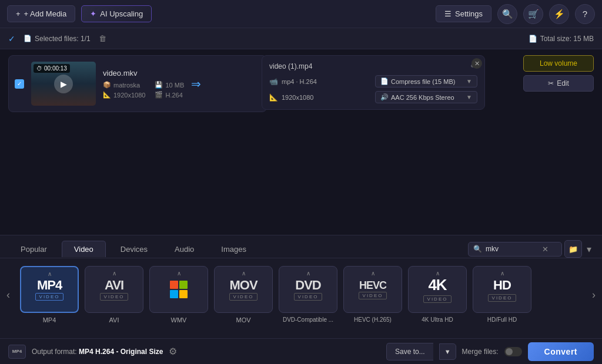 This screenshot has width=602, height=364. I want to click on settings-button: ☰ Settings, so click(463, 14).